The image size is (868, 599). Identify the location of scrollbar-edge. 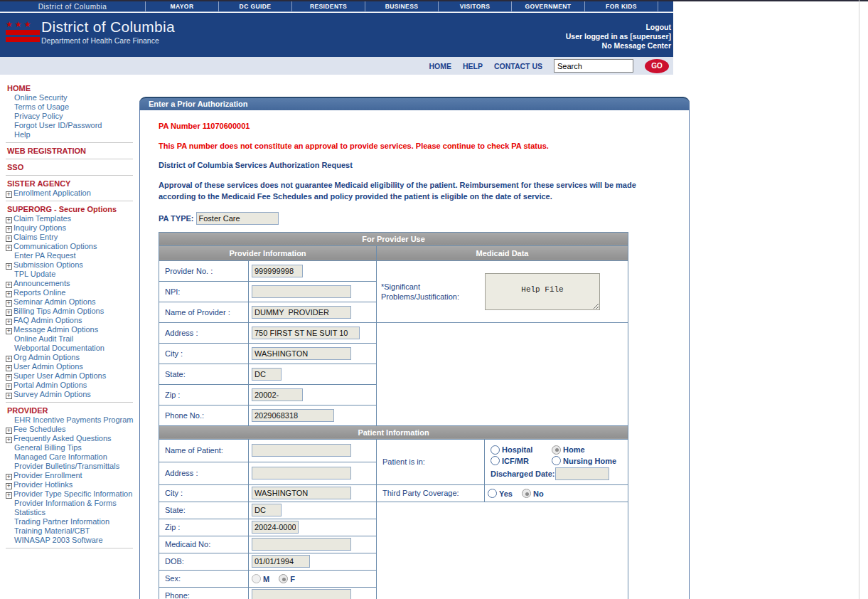
(859, 300).